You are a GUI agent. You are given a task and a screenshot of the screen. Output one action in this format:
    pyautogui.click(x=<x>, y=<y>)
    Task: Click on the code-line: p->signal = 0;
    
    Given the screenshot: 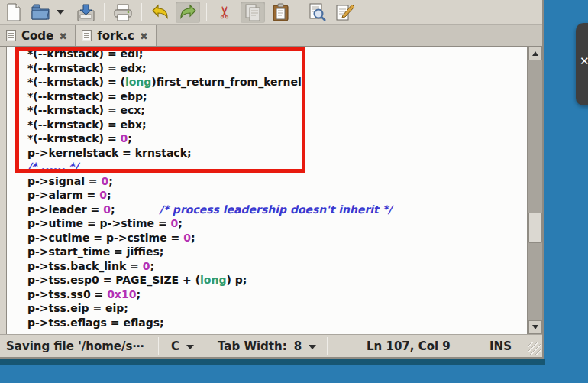 What is the action you would take?
    pyautogui.click(x=277, y=182)
    